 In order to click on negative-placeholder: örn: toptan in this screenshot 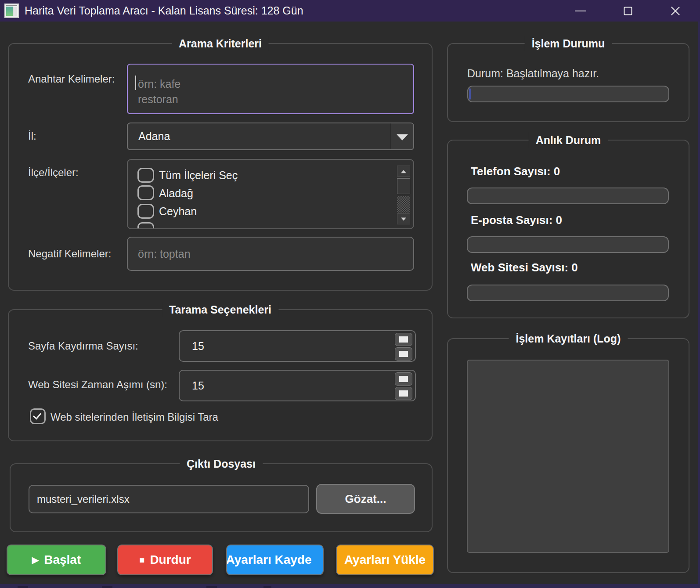, I will do `click(164, 254)`.